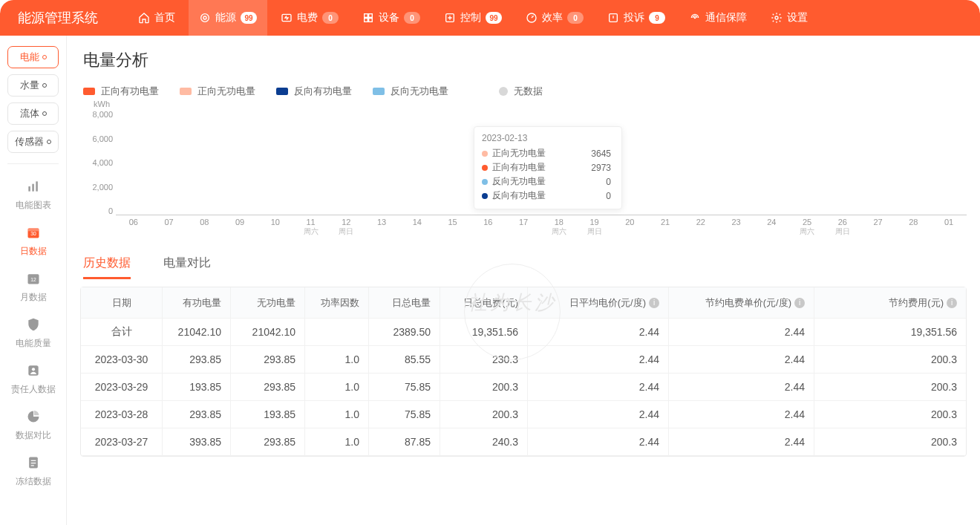 This screenshot has width=980, height=525. I want to click on x-tick: 01, so click(949, 227).